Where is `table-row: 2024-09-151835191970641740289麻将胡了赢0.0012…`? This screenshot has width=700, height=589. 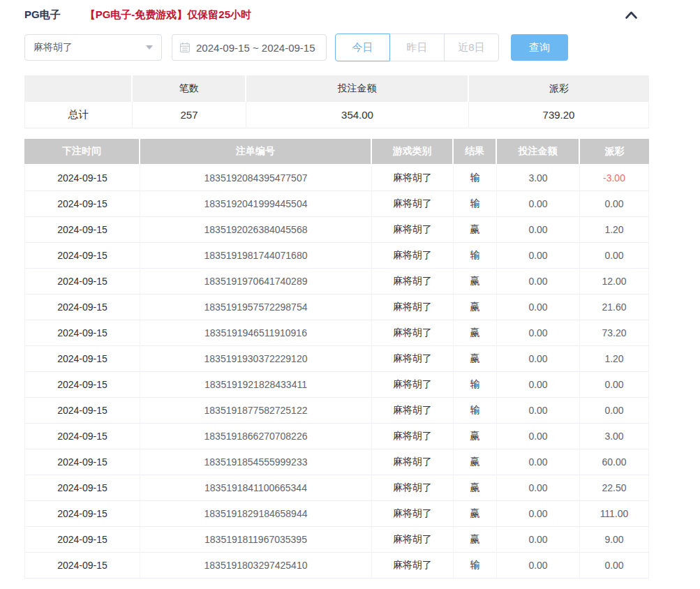 table-row: 2024-09-151835191970641740289麻将胡了赢0.0012… is located at coordinates (336, 282).